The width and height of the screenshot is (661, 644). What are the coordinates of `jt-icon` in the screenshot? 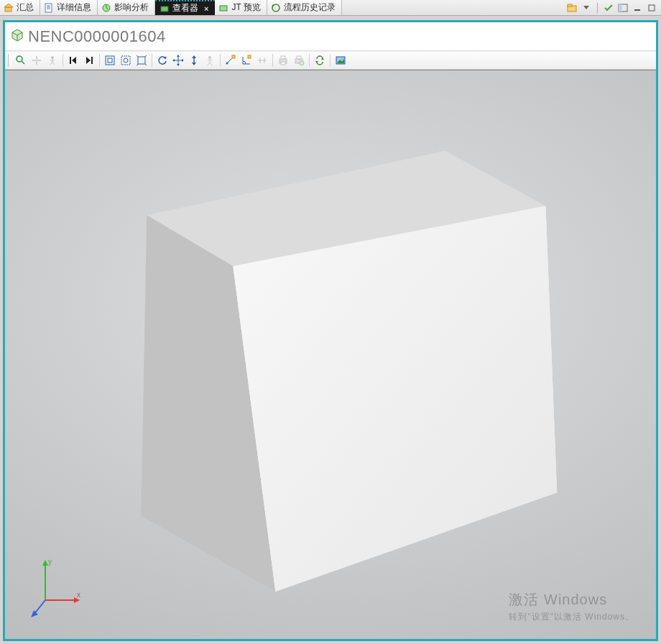 It's located at (223, 8).